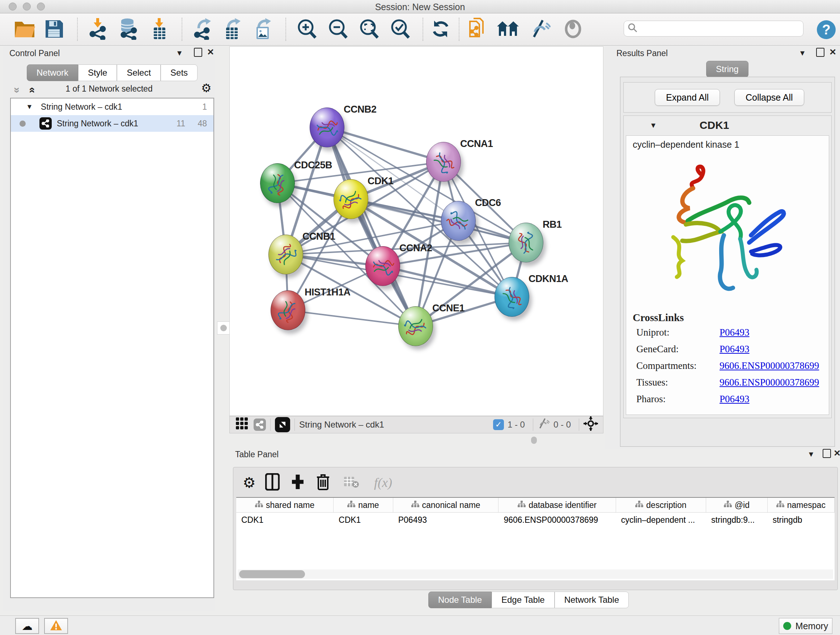  What do you see at coordinates (46, 124) in the screenshot?
I see `string-network-icon` at bounding box center [46, 124].